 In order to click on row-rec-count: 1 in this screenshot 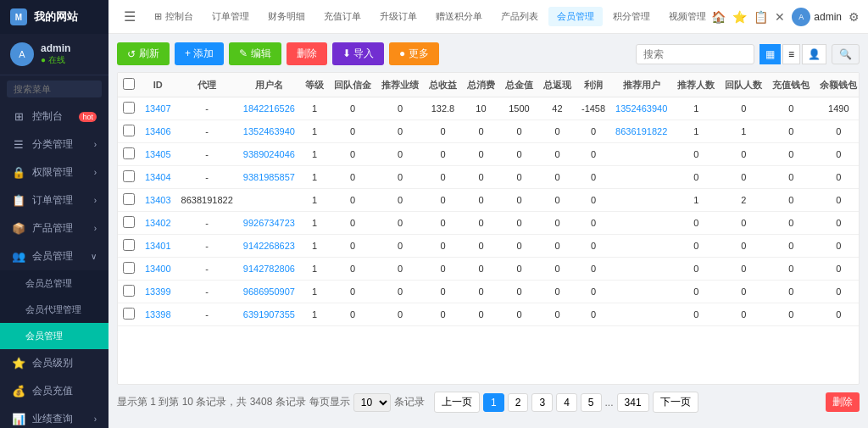, I will do `click(696, 132)`.